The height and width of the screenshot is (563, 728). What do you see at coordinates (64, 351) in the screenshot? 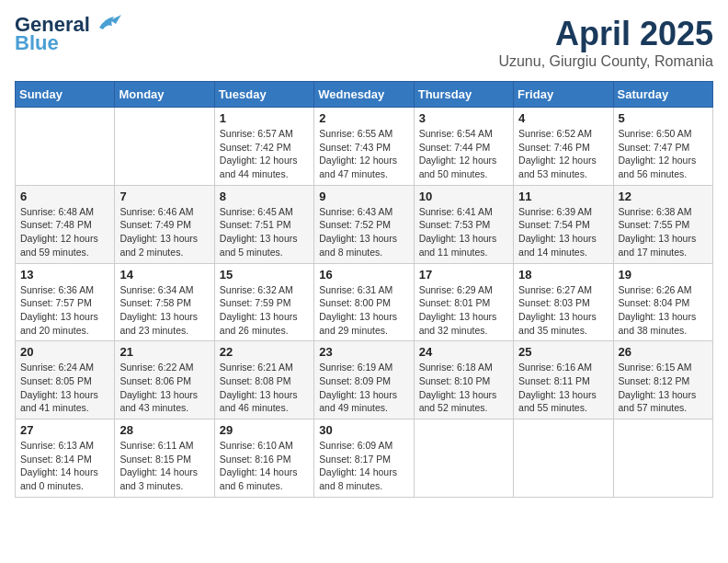
I see `cell-day-number: 20` at bounding box center [64, 351].